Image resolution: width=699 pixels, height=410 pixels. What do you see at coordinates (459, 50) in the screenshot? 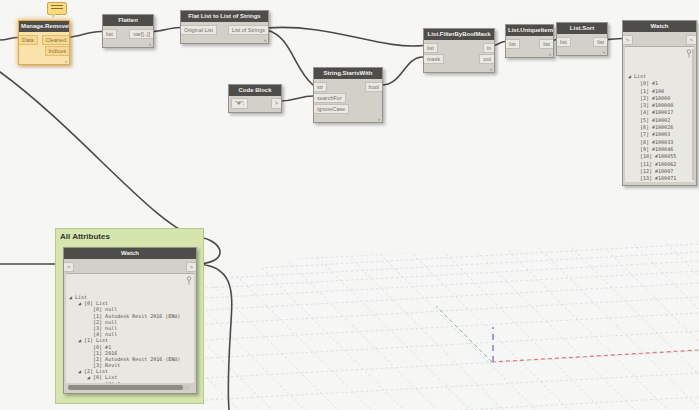
I see `node-list-filterbyboolmask: List.FilterByBoolMask list in mask out ›` at bounding box center [459, 50].